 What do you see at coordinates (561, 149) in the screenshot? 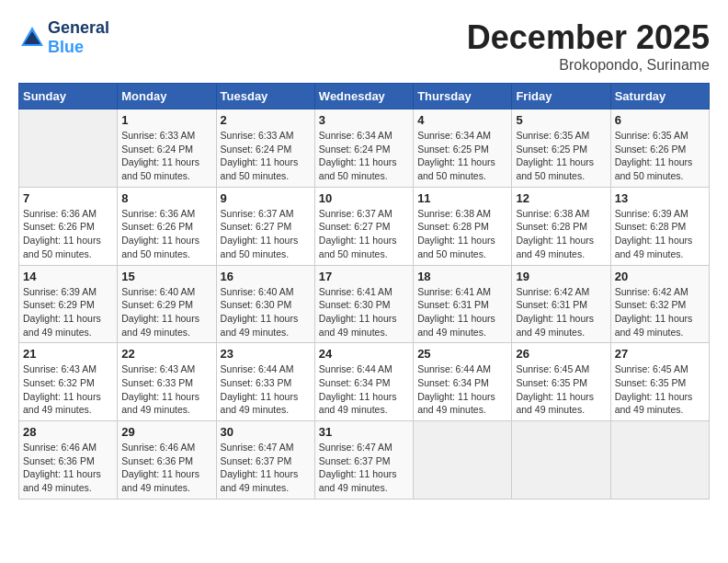
I see `calendar-cell: 5Sunrise: 6:35 AM Sunset: 6:25 PM Daylig…` at bounding box center [561, 149].